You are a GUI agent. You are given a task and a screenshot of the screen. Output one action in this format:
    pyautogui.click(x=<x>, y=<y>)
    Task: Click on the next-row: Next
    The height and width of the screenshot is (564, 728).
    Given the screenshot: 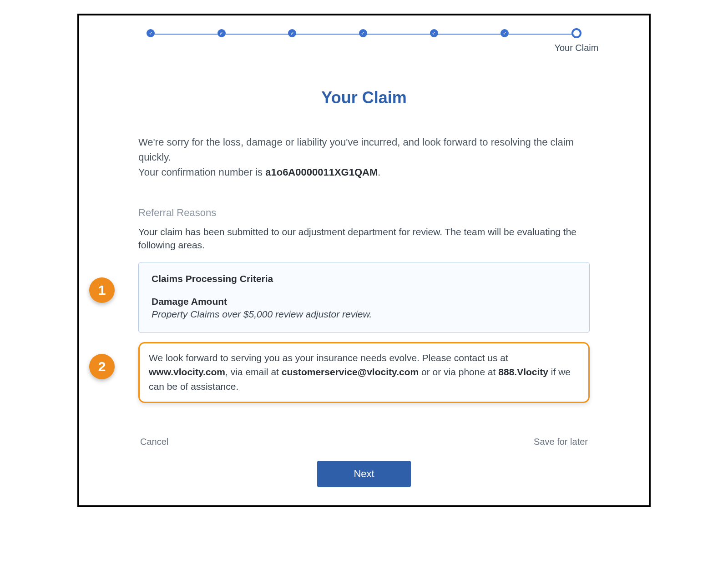 What is the action you would take?
    pyautogui.click(x=364, y=474)
    